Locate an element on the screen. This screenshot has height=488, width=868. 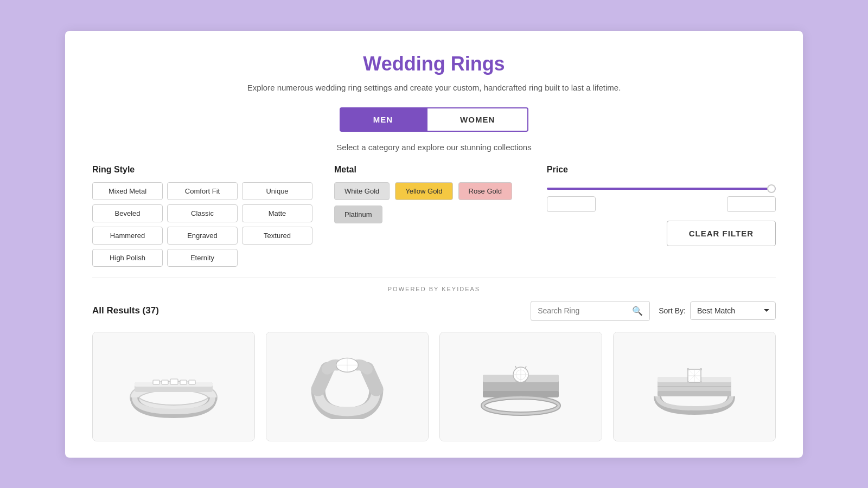
ring-style-label: Ring Style is located at coordinates (202, 170).